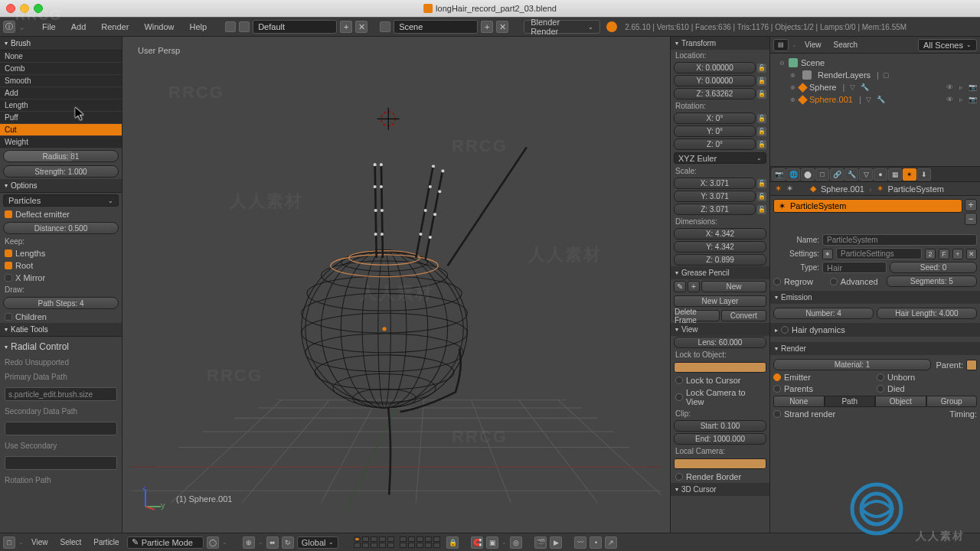  What do you see at coordinates (697, 315) in the screenshot?
I see `gp-delete-frame-button: Delete Frame` at bounding box center [697, 315].